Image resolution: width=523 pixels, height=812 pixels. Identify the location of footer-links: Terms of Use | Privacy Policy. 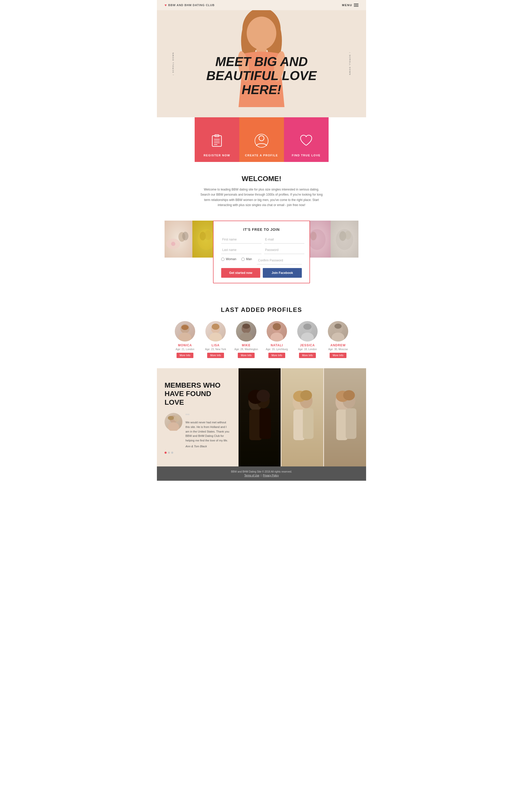
(262, 476).